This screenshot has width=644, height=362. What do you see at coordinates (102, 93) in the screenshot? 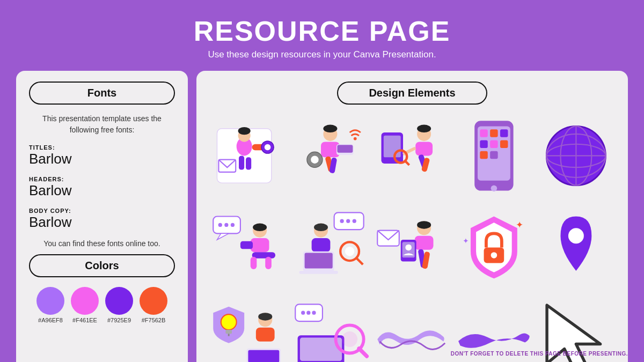
I see `fonts-badge: Fonts` at bounding box center [102, 93].